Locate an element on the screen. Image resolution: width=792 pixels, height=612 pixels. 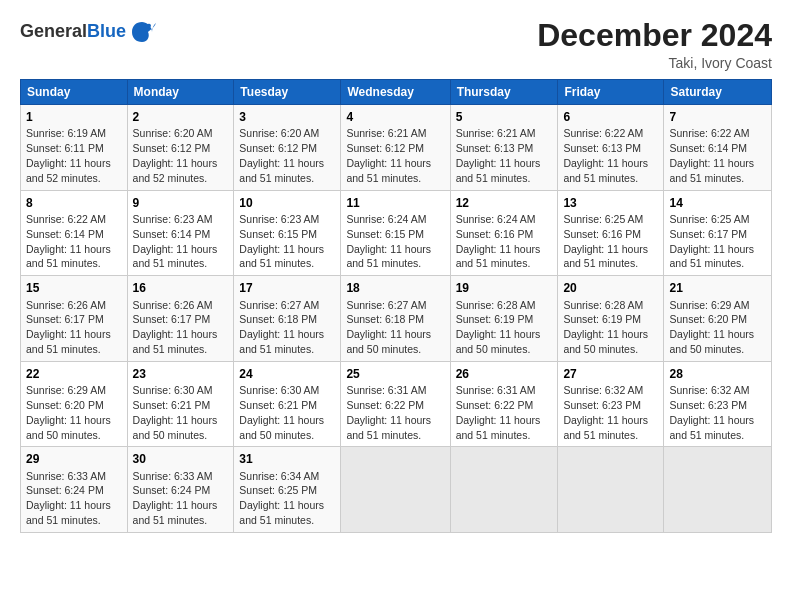
week-row-5: 29Sunrise: 6:33 AMSunset: 6:24 PMDayligh… is located at coordinates (396, 490).